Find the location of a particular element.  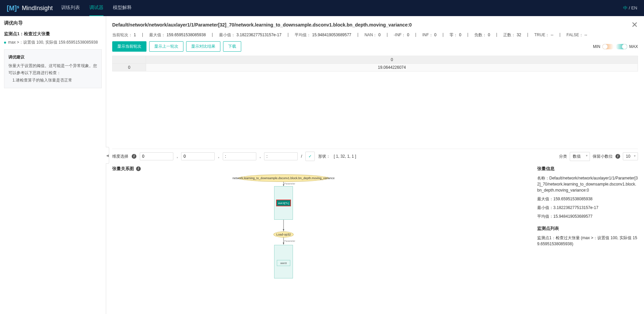

stat-pos: 正数：32 is located at coordinates (512, 35).